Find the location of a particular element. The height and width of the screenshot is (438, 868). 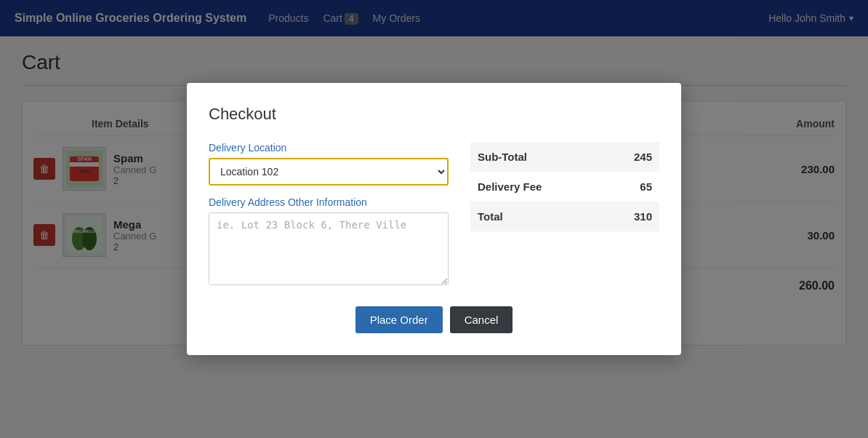

total-label: Total is located at coordinates (537, 217).